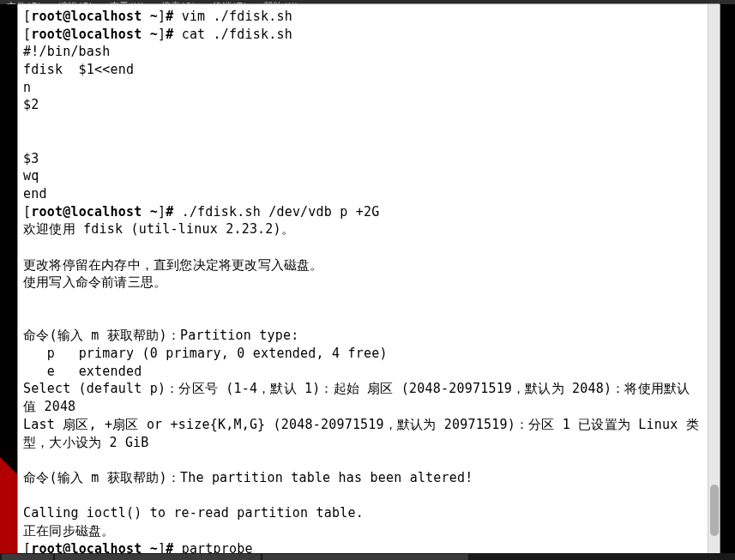 The image size is (735, 560). I want to click on taskbar, so click(367, 557).